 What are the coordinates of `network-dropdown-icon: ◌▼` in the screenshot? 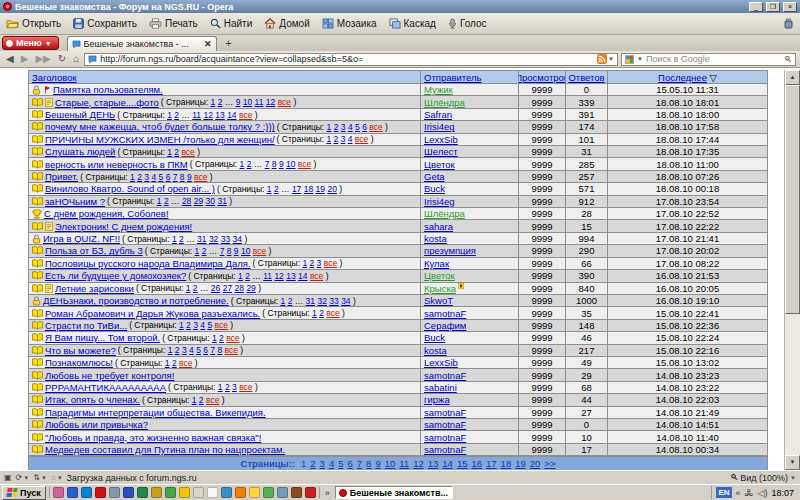 It's located at (57, 478).